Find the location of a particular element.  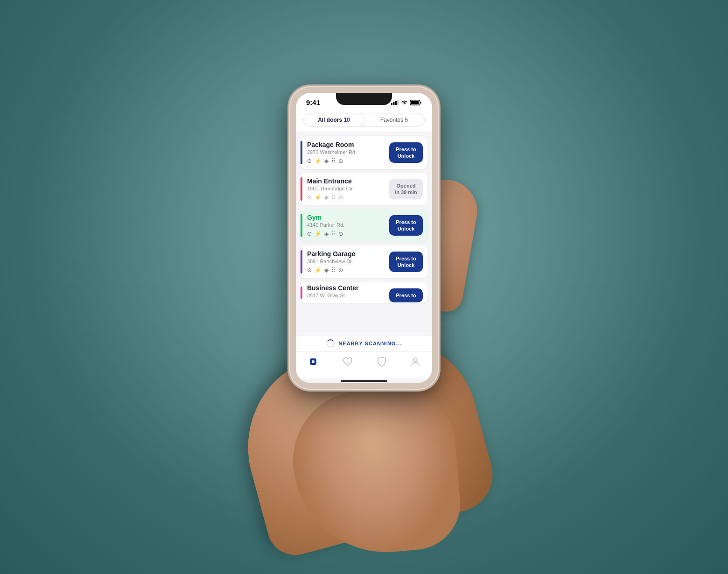

business-center-accent is located at coordinates (301, 293).